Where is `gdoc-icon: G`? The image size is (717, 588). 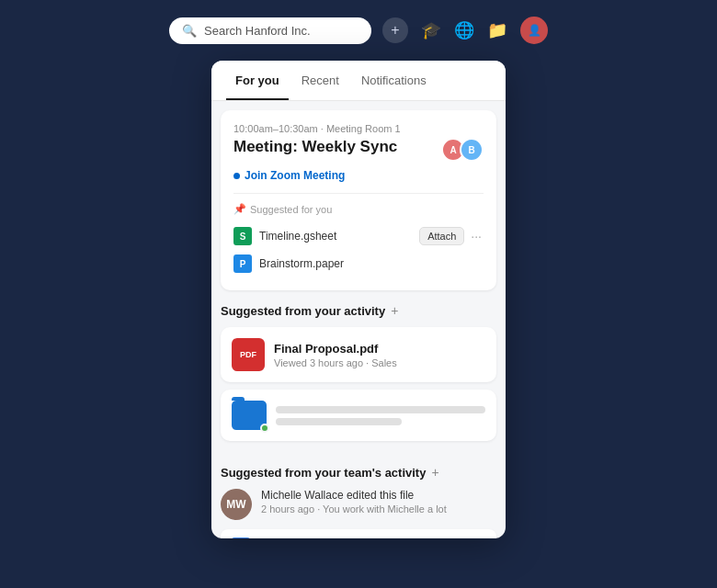 gdoc-icon: G is located at coordinates (241, 538).